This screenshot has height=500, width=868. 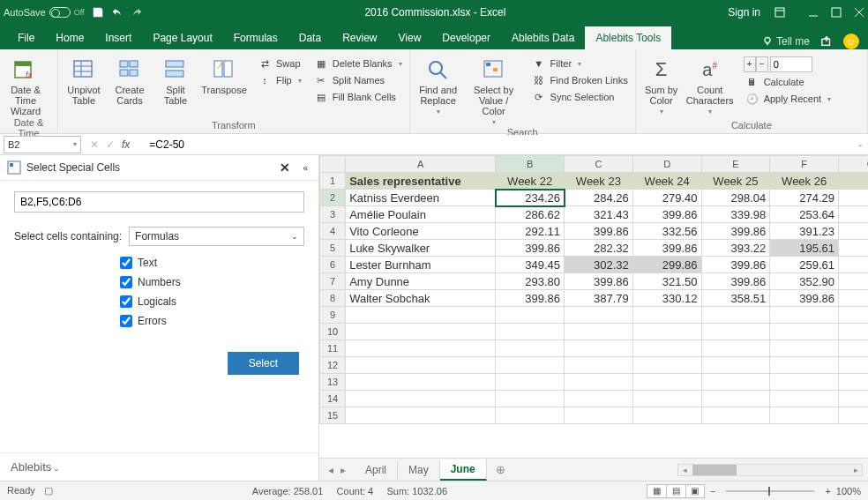 I want to click on col-header-g: G, so click(x=854, y=164).